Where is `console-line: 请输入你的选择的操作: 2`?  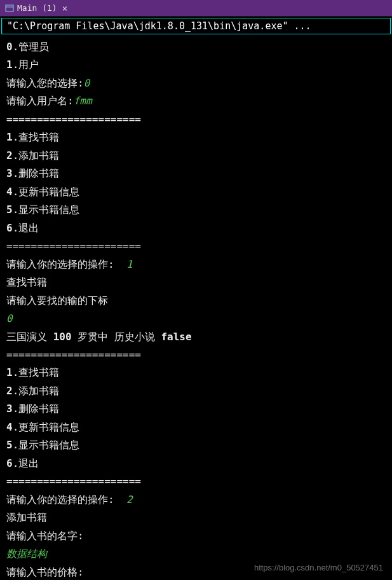
console-line: 请输入你的选择的操作: 2 is located at coordinates (196, 500).